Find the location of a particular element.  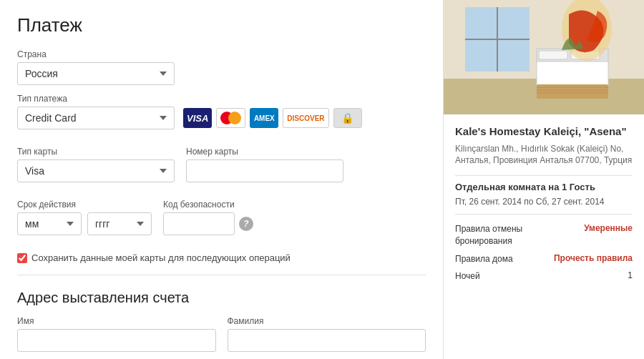

last-name-label: Фамилия is located at coordinates (327, 321).